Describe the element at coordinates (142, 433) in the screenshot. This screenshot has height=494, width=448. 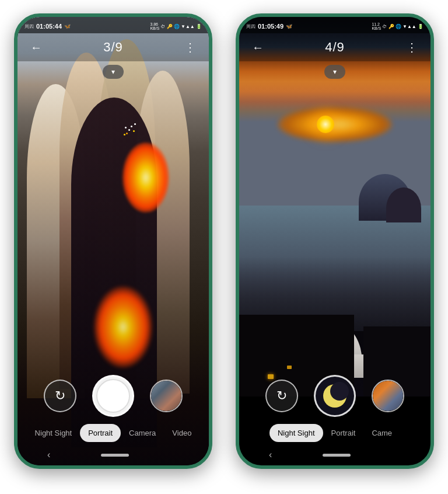
I see `mode-camera-1: Camera` at that location.